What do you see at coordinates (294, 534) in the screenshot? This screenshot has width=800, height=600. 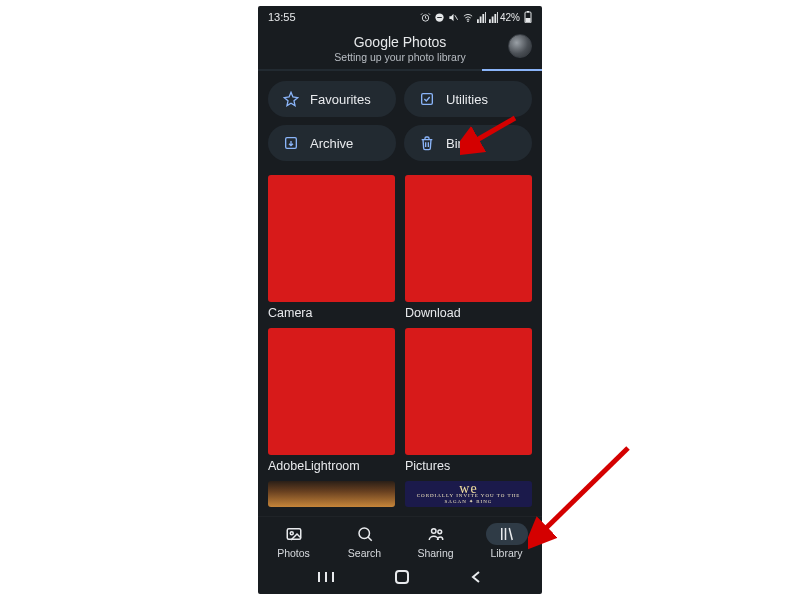 I see `photo-icon` at bounding box center [294, 534].